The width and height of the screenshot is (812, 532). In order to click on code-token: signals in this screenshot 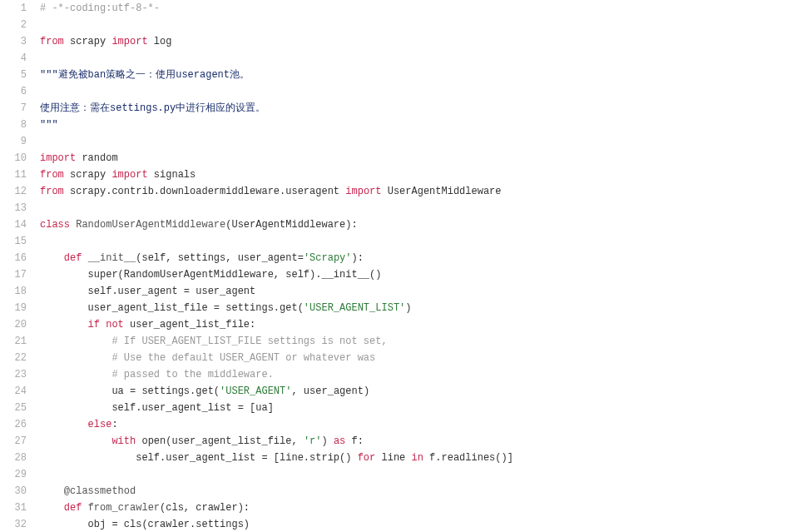, I will do `click(172, 175)`.